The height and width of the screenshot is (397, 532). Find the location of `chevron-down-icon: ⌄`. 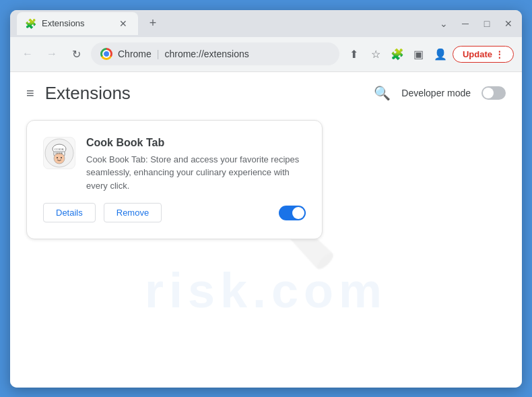

chevron-down-icon: ⌄ is located at coordinates (444, 24).